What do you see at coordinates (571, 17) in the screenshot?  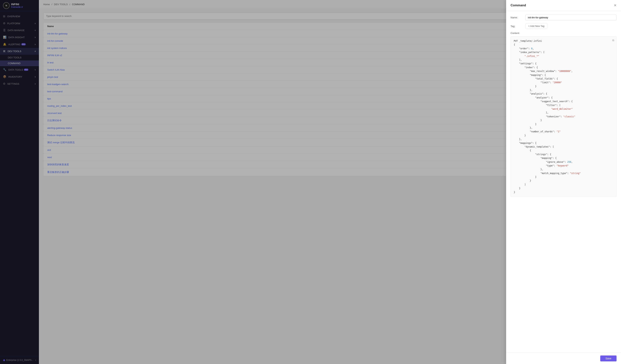 I see `name-input` at bounding box center [571, 17].